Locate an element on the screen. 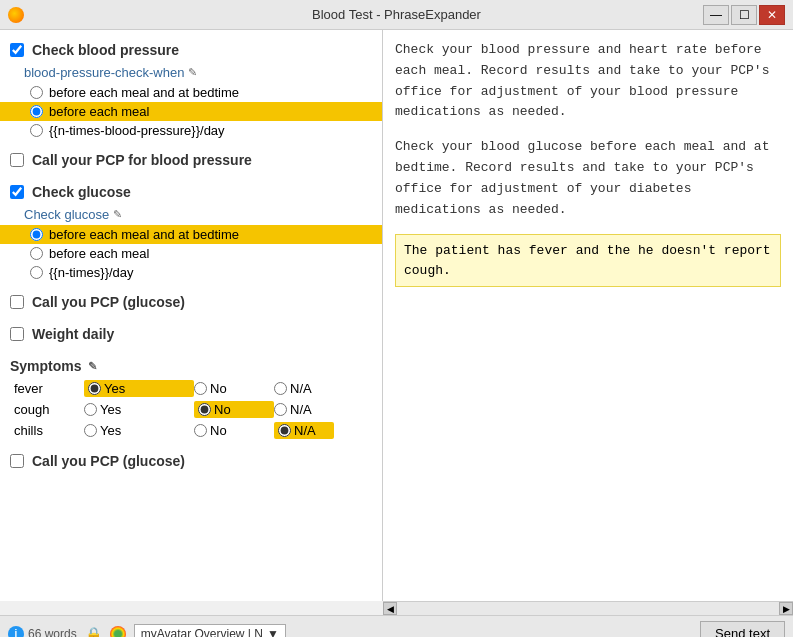  right-text-paragraph2: Check your blood glucose before each mea… is located at coordinates (588, 178).